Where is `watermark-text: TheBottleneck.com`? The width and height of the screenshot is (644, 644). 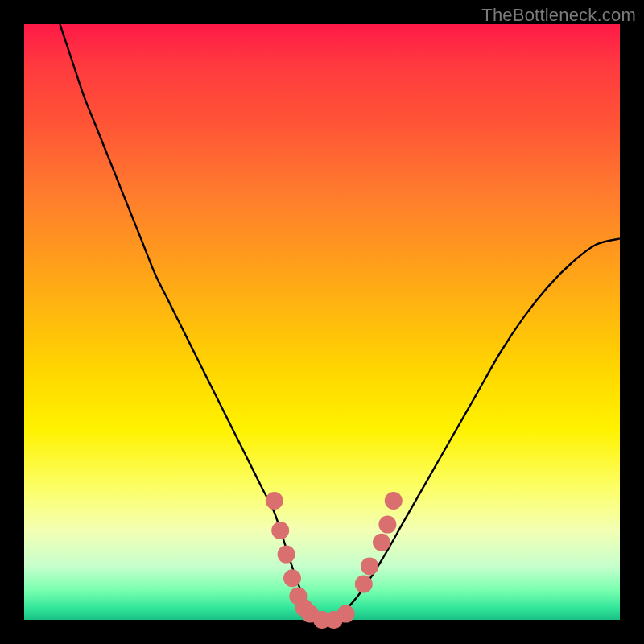 watermark-text: TheBottleneck.com is located at coordinates (559, 15).